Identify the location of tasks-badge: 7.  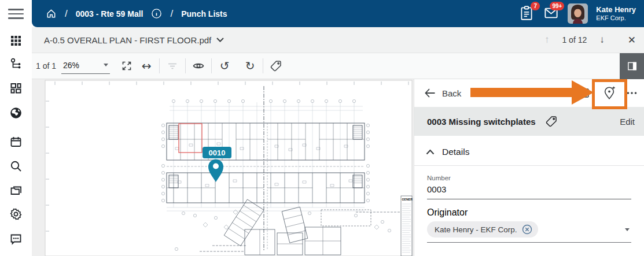
(535, 6).